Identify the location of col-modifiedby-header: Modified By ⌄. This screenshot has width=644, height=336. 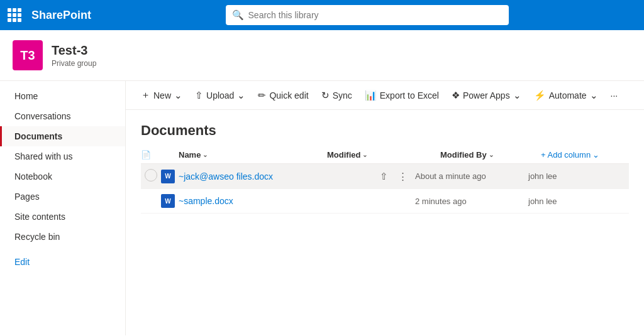
(491, 154).